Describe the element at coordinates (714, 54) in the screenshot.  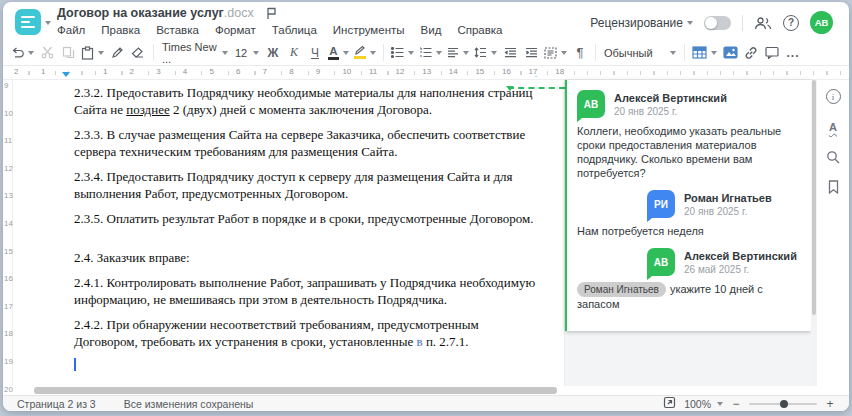
I see `table-caret-icon` at that location.